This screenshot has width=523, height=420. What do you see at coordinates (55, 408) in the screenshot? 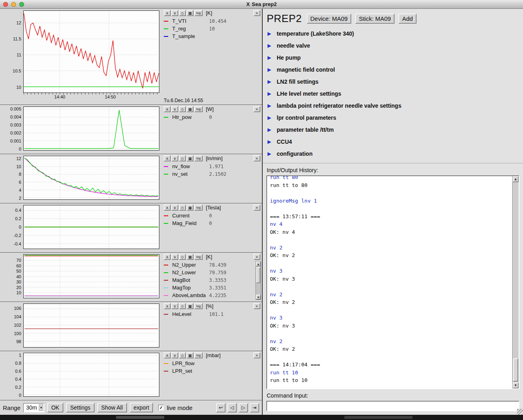
I see `ok-button: OK` at bounding box center [55, 408].